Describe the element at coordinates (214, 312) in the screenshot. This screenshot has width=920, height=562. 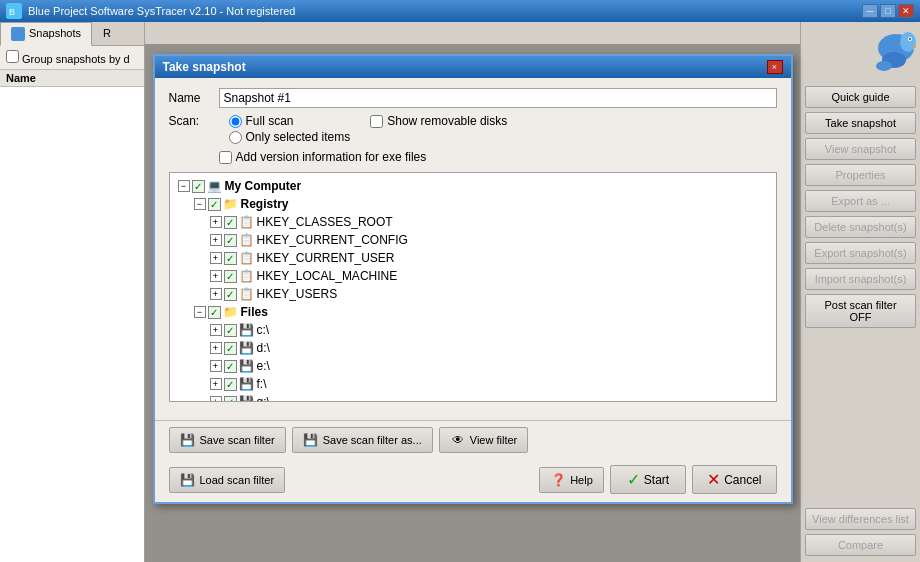
I see `checkbox-files` at that location.